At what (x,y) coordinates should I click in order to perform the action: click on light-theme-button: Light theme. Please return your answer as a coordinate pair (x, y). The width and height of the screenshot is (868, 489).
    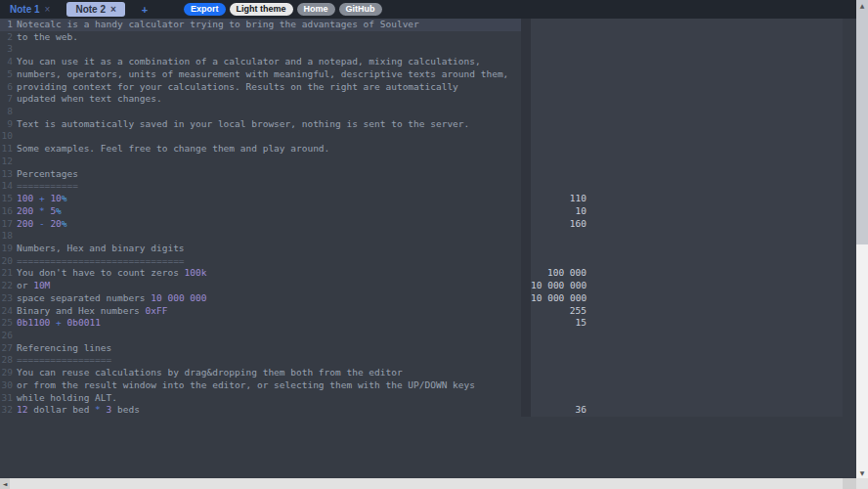
    Looking at the image, I should click on (262, 10).